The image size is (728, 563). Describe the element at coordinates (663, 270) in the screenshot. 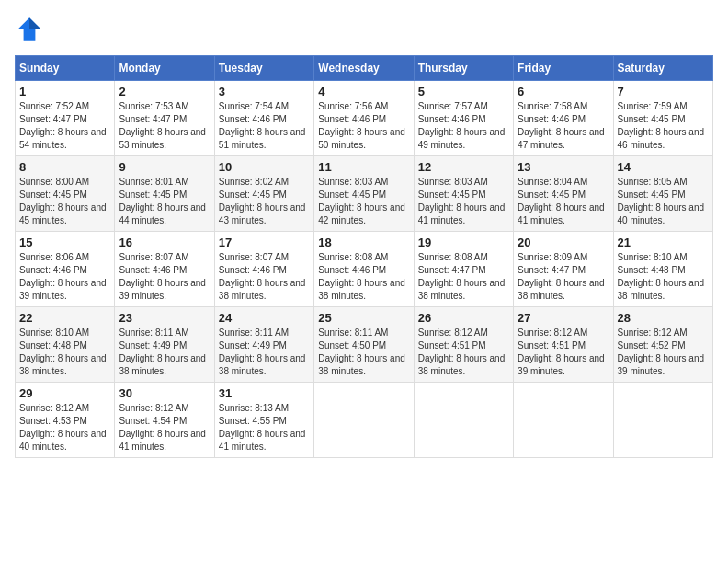

I see `calendar-cell: 21Sunrise: 8:10 AMSunset: 4:48 PMDayligh…` at that location.